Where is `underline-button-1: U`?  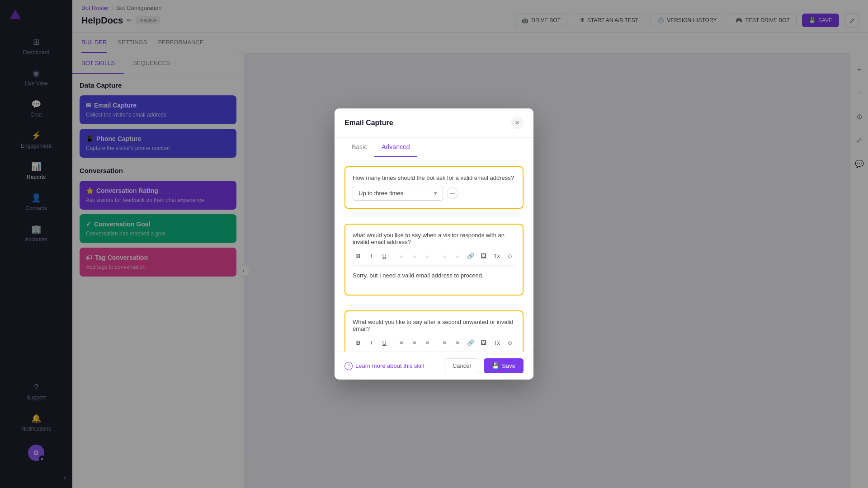 underline-button-1: U is located at coordinates (384, 256).